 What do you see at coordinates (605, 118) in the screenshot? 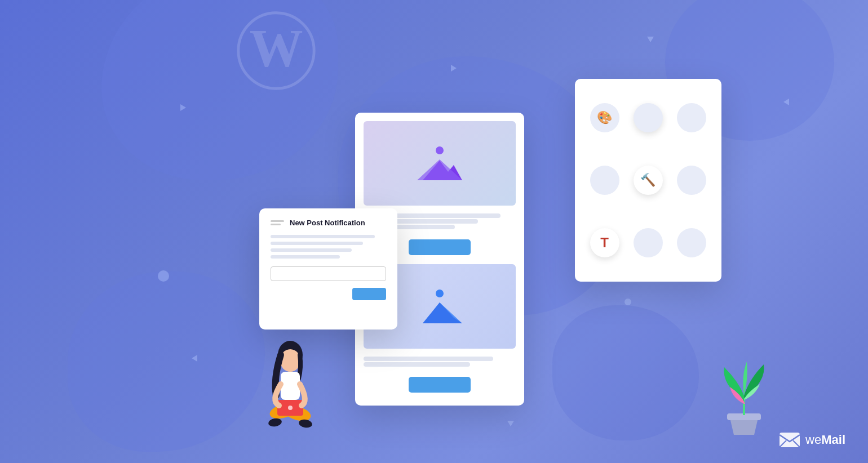
I see `tool-circle-1: 🎨` at bounding box center [605, 118].